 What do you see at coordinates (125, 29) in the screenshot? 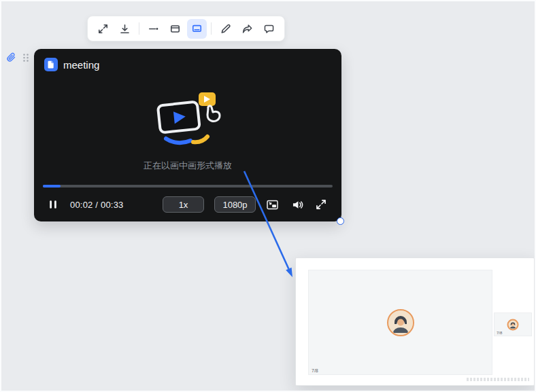
I see `download-icon` at bounding box center [125, 29].